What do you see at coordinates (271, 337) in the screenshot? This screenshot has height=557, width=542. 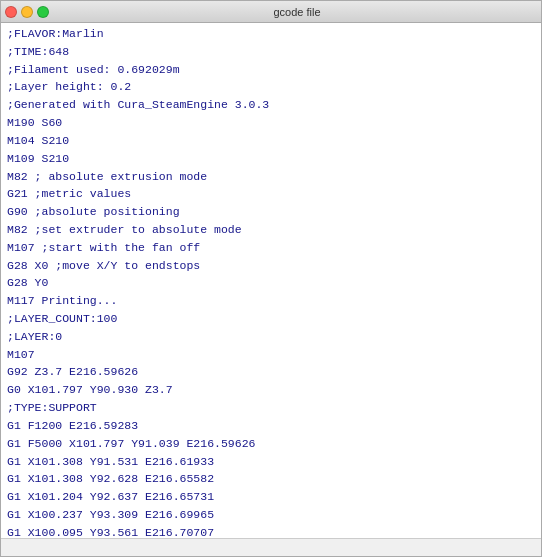 I see `code-line: ;LAYER:0` at bounding box center [271, 337].